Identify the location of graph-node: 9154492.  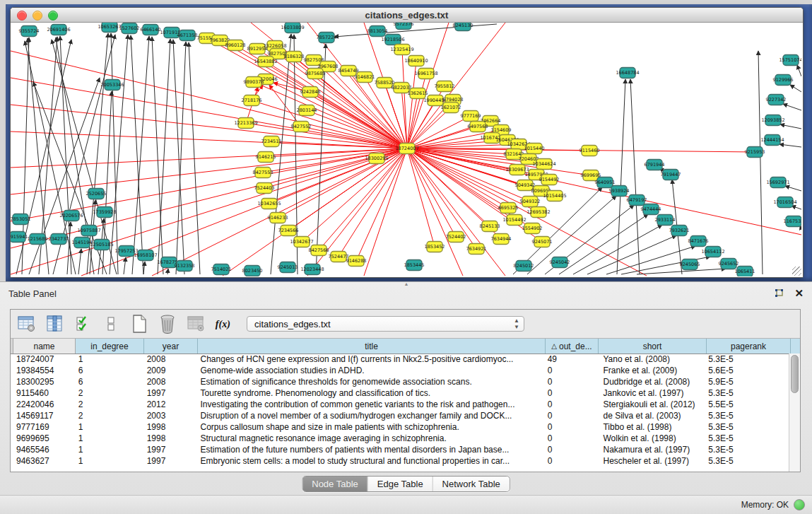
(550, 180).